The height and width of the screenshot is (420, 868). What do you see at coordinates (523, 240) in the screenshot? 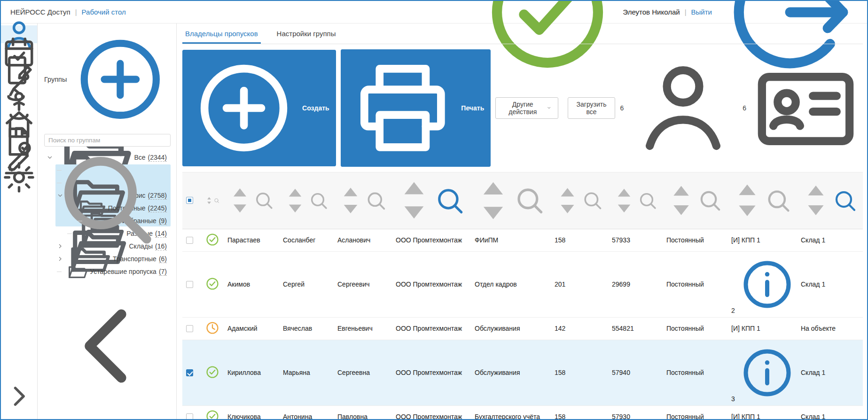
I see `table-row: ПарастаевСосланбегАслановичООО Промтехмо…` at bounding box center [523, 240].